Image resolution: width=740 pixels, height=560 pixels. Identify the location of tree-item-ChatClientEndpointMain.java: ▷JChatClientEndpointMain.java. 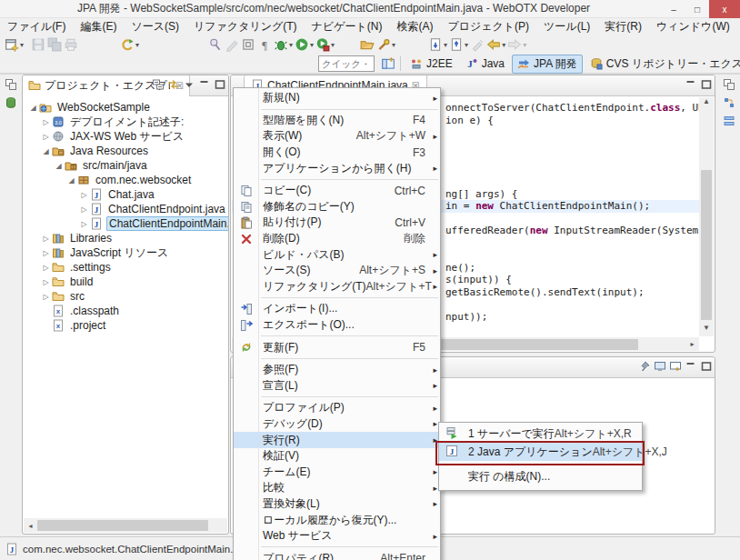
(125, 224).